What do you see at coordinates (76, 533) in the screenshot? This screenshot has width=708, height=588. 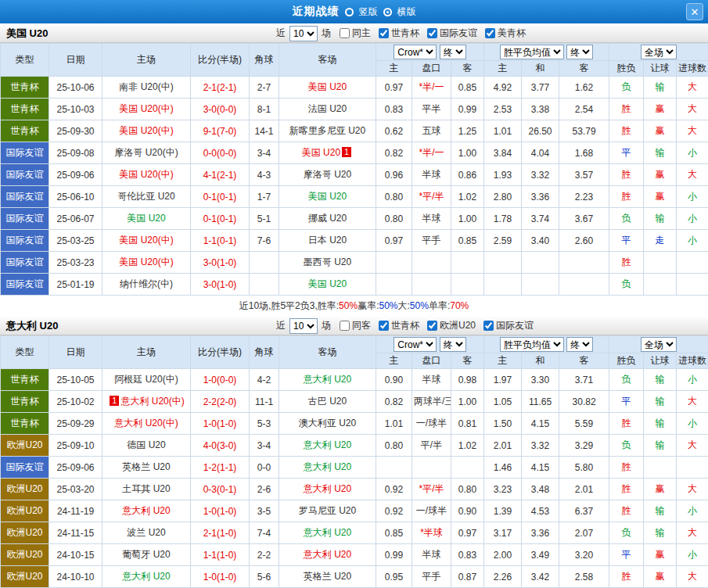 I see `date-cell: 24-11-15` at bounding box center [76, 533].